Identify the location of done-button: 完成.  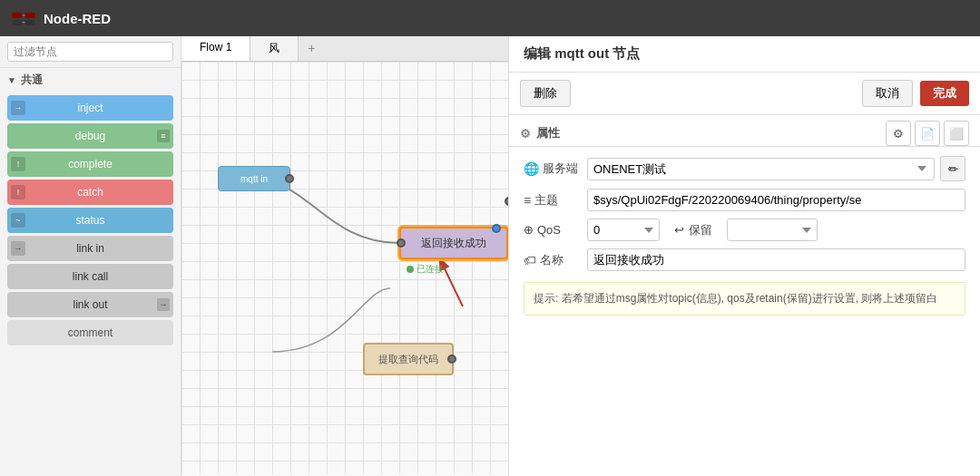
(945, 93).